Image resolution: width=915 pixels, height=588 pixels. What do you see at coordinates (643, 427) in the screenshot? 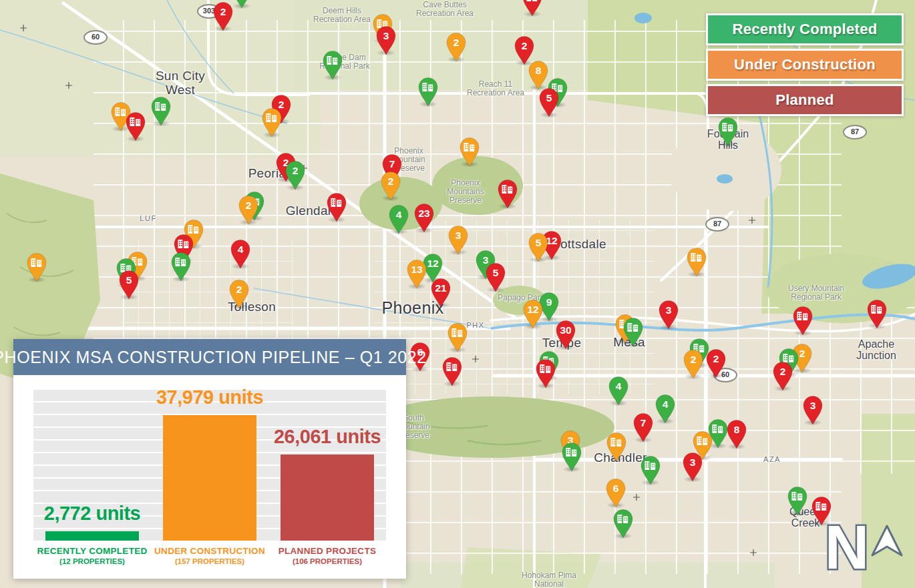
I see `pin-count-icon: 7` at bounding box center [643, 427].